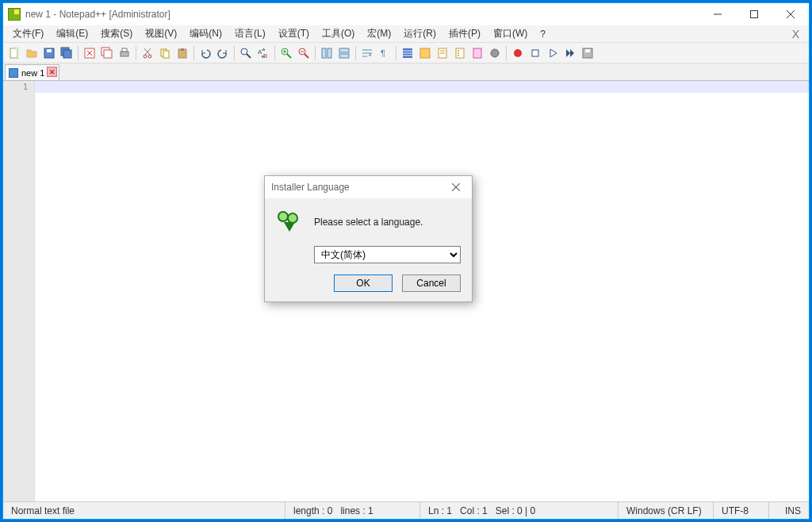 This screenshot has height=522, width=812. What do you see at coordinates (14, 53) in the screenshot?
I see `new-file-icon` at bounding box center [14, 53].